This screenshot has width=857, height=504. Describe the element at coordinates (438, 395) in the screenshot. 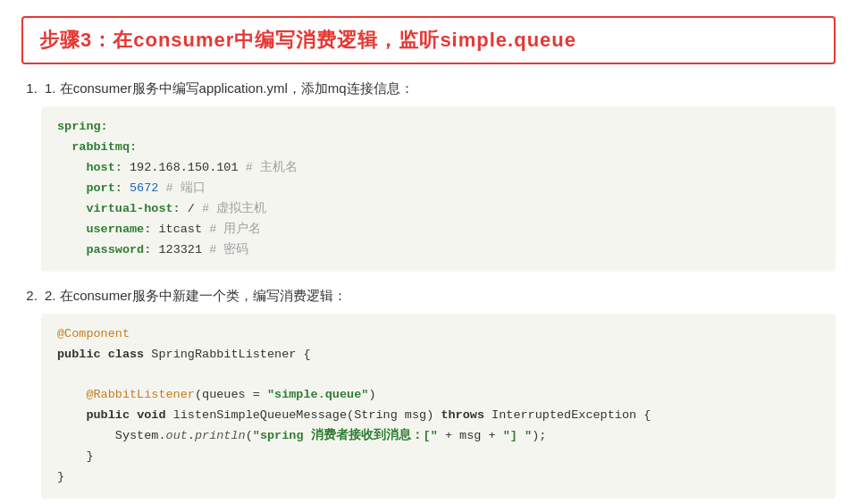

I see `code-line: @RabbitListener(queues = "simple.queue")` at that location.